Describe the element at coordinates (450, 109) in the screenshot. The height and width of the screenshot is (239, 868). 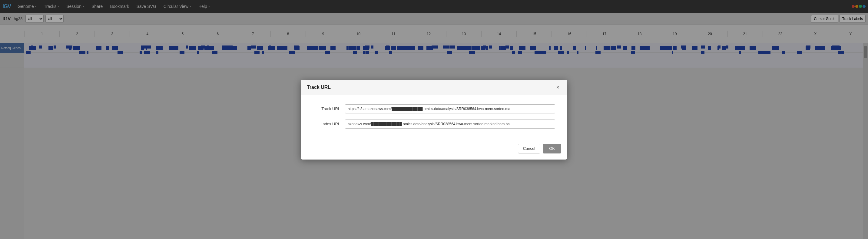
I see `track-url-input` at that location.